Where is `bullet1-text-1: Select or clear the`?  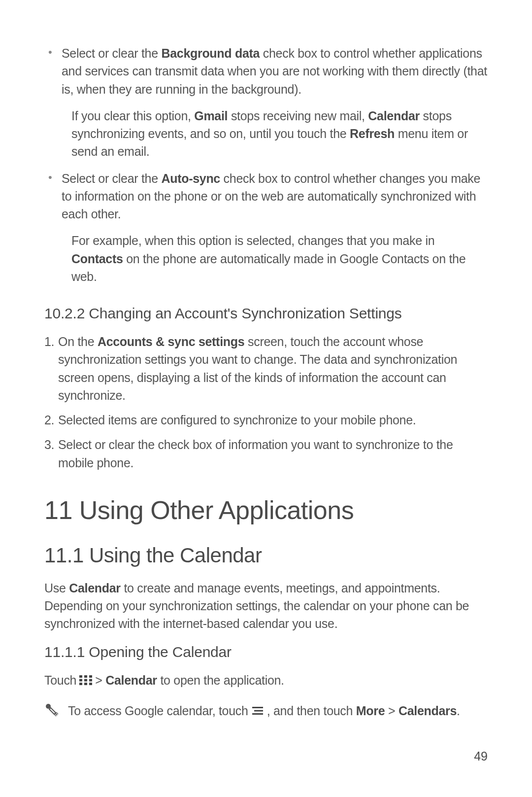 bullet1-text-1: Select or clear the is located at coordinates (111, 53).